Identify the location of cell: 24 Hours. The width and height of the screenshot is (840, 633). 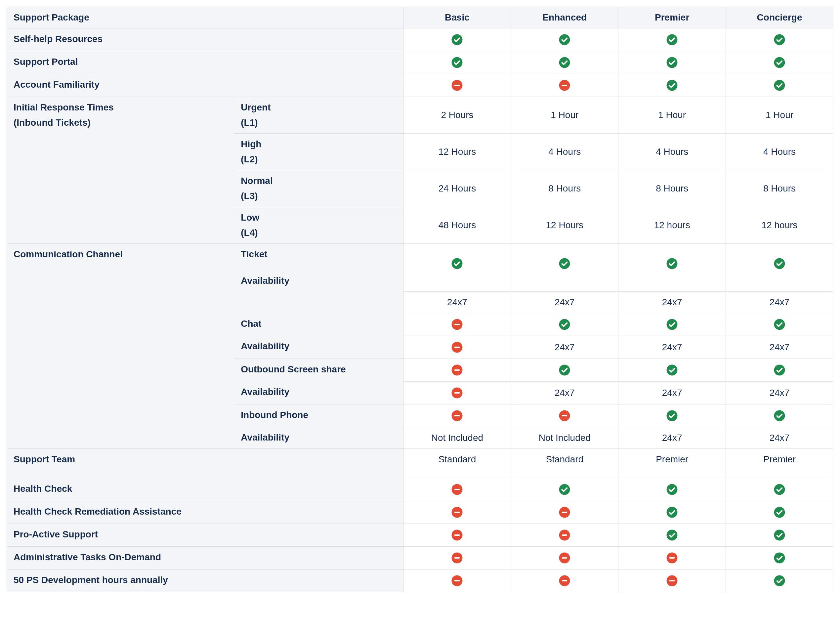
(457, 189).